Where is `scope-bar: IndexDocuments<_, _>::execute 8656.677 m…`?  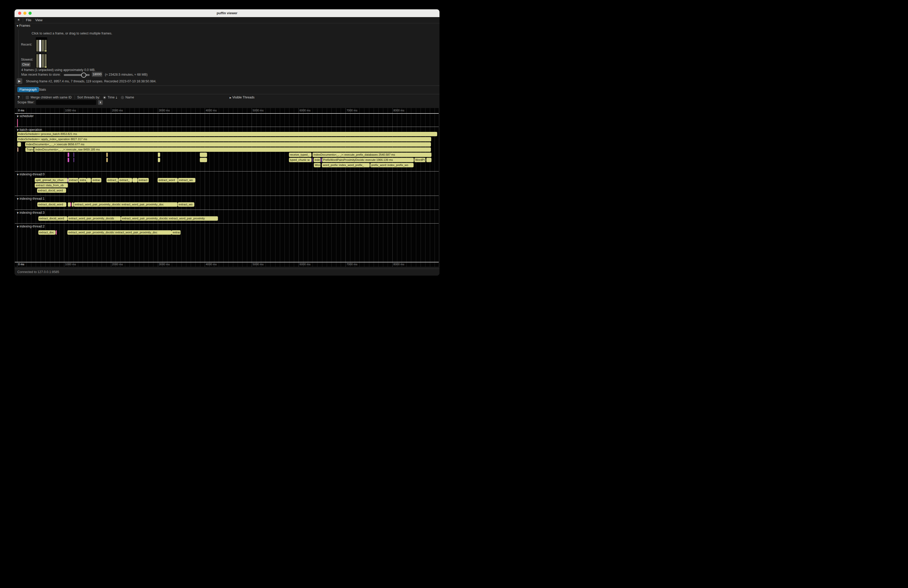
scope-bar: IndexDocuments<_, _>::execute 8656.677 m… is located at coordinates (228, 144).